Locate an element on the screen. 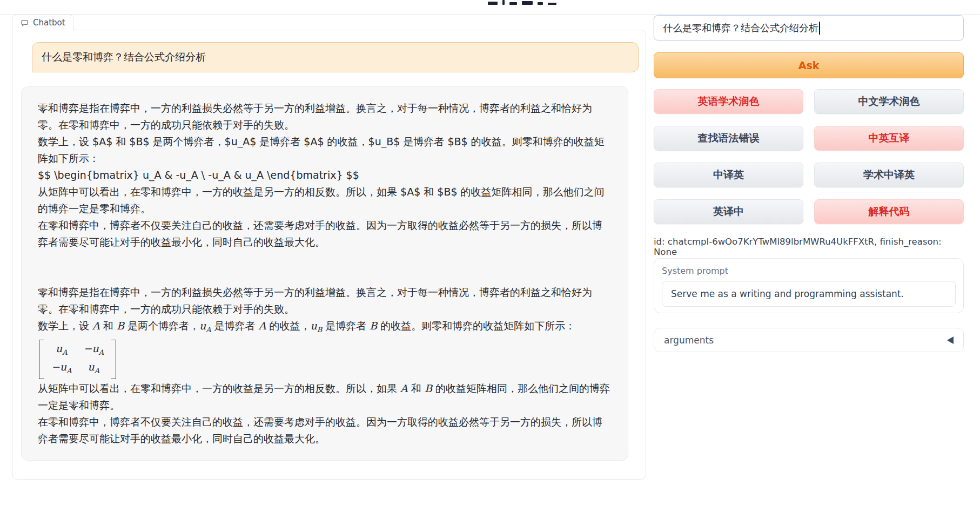  matrix-left-bracket is located at coordinates (42, 360).